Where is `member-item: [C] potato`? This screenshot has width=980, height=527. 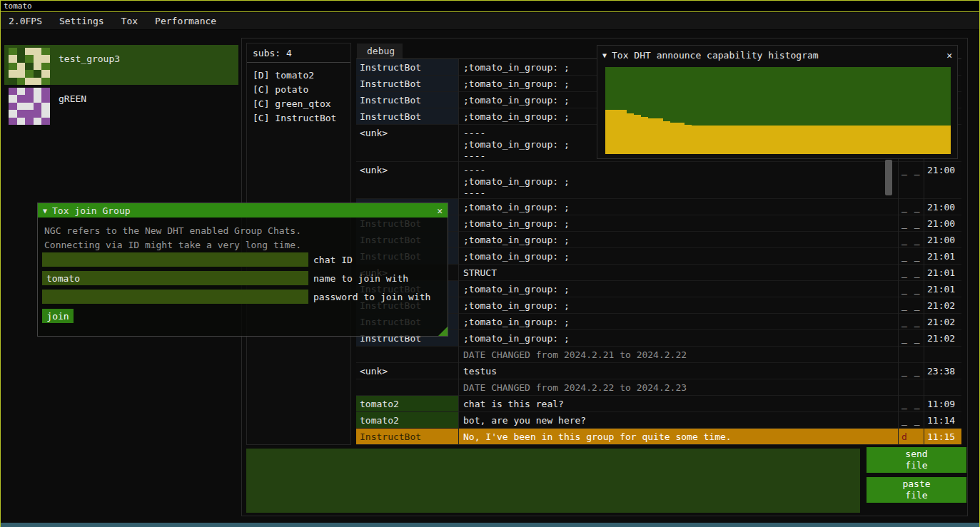
member-item: [C] potato is located at coordinates (298, 90).